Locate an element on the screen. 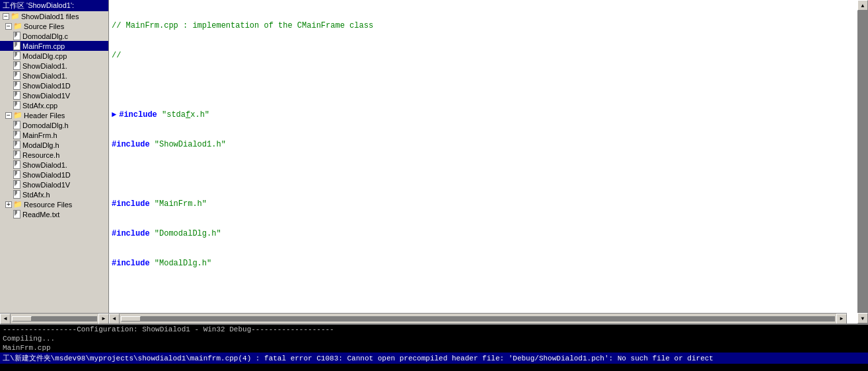 Image resolution: width=868 pixels, height=371 pixels. sidebar-file-domodaldlg-c: DomodalDlg.c is located at coordinates (54, 36).